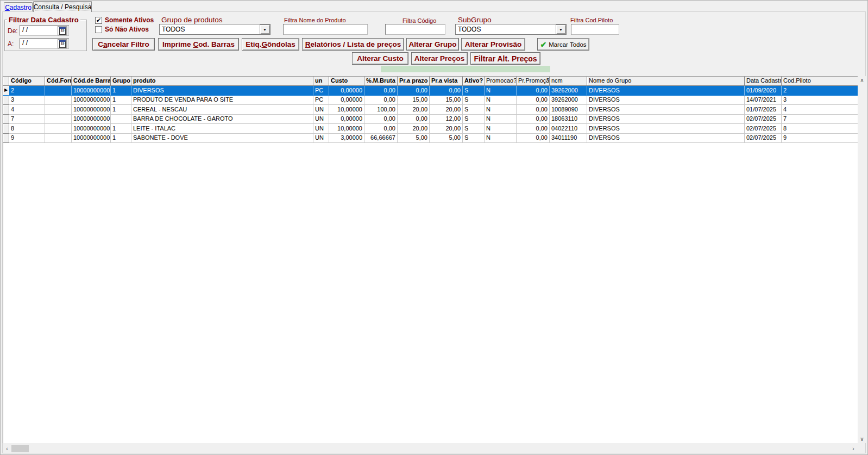 The height and width of the screenshot is (455, 868). I want to click on grid-cell-produto: DIVERSOS, so click(223, 91).